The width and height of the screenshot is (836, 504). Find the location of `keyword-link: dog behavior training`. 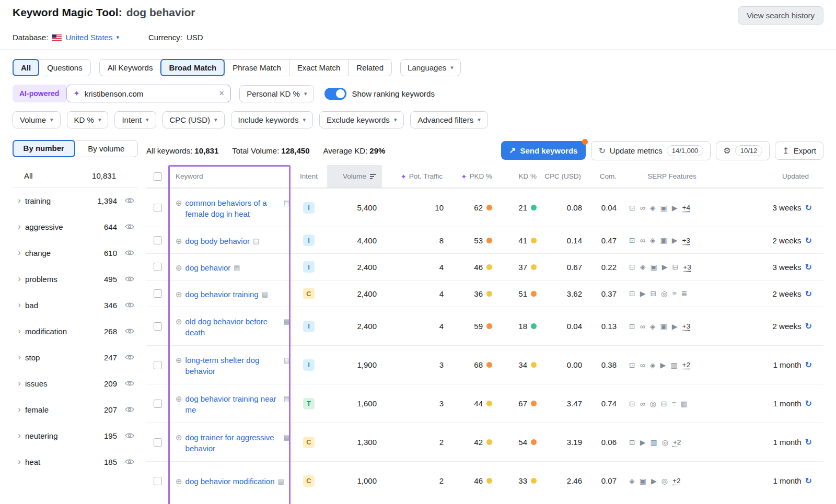

keyword-link: dog behavior training is located at coordinates (222, 295).